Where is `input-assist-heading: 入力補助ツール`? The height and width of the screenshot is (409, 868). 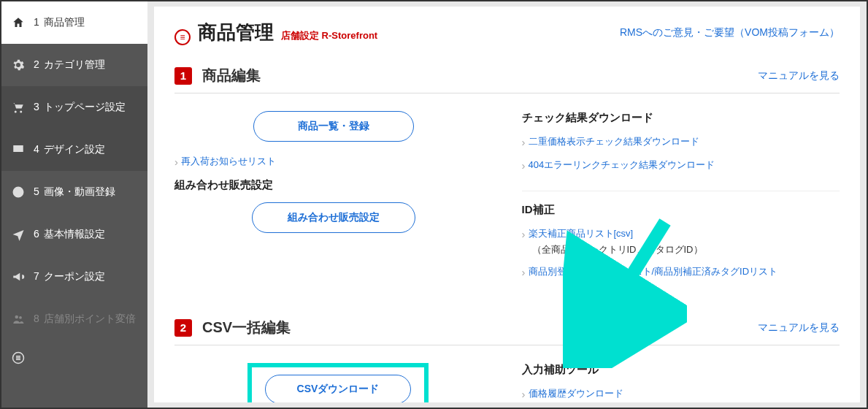
input-assist-heading: 入力補助ツール is located at coordinates (681, 370).